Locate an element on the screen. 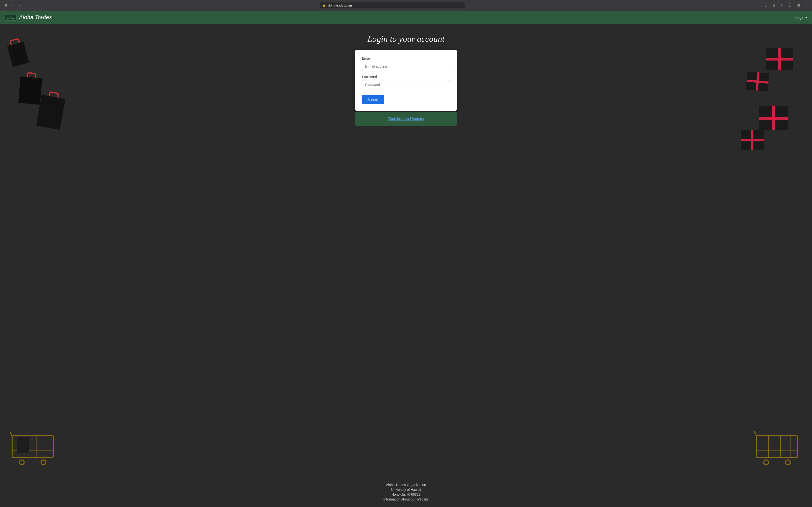  history-button: ⏱ is located at coordinates (790, 5).